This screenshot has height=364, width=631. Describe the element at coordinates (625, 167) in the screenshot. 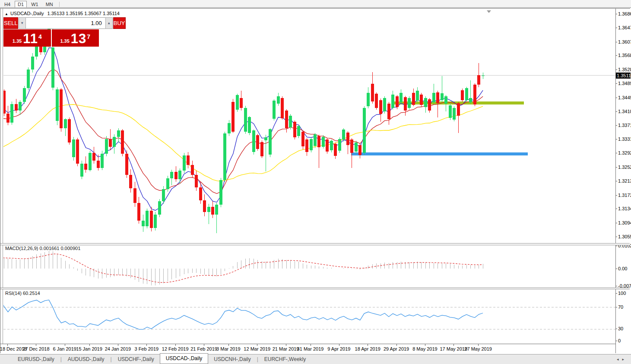

I see `price-label: 1.32520` at that location.